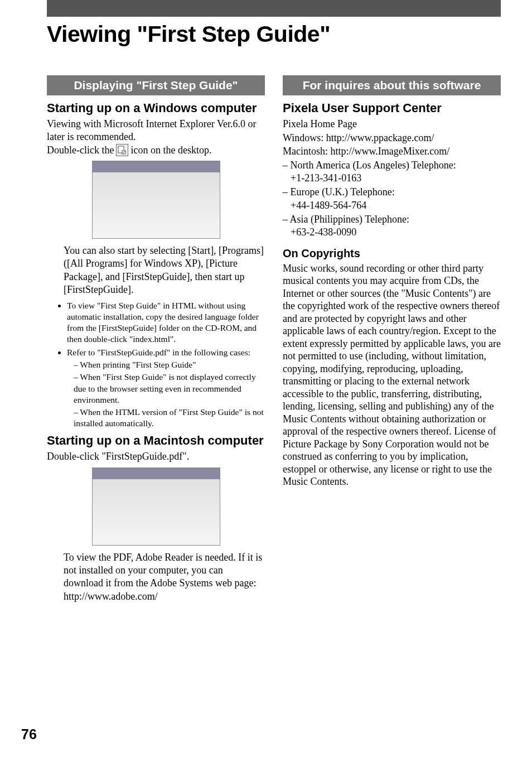 This screenshot has height=757, width=532. Describe the element at coordinates (29, 734) in the screenshot. I see `page-number: 76` at that location.